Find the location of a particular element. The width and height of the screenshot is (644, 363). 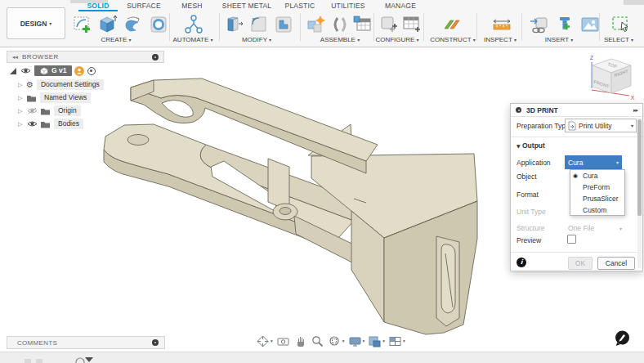

assemble-group-dropdown: ASSEMBLE ▾ is located at coordinates (340, 40).